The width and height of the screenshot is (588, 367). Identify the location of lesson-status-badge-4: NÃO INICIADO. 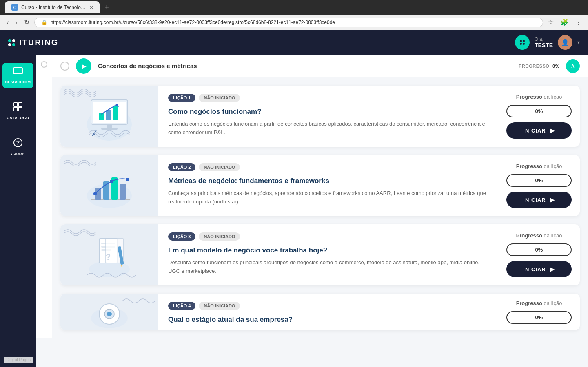
(220, 306).